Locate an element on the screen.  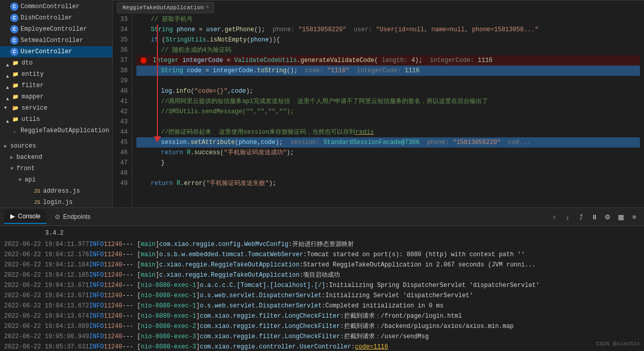
log-line-4: 2022-06-22 19:04:12.185 INFO 11240 --- [… is located at coordinates (322, 275).